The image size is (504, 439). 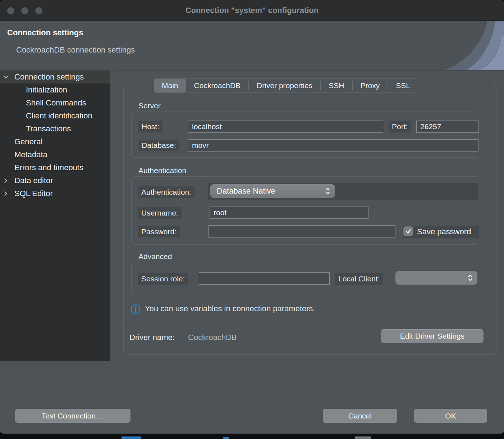 I want to click on page-title: Connection settings, so click(x=45, y=33).